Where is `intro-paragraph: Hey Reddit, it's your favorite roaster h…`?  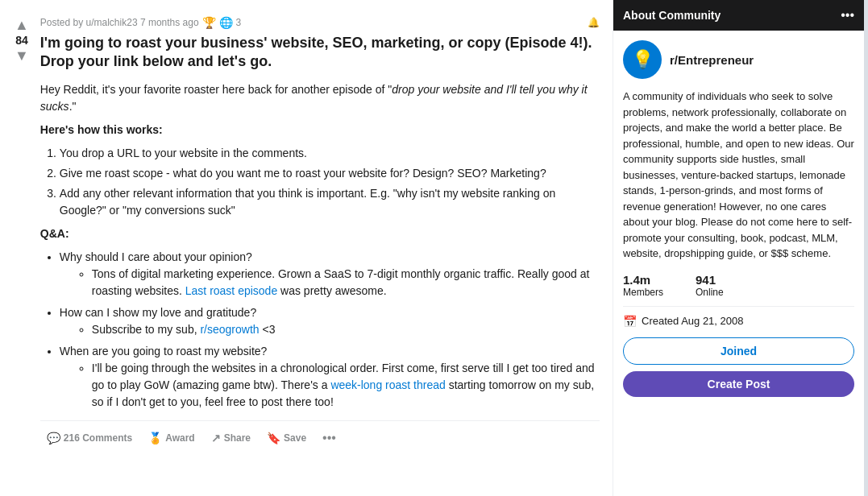 intro-paragraph: Hey Reddit, it's your favorite roaster h… is located at coordinates (320, 98).